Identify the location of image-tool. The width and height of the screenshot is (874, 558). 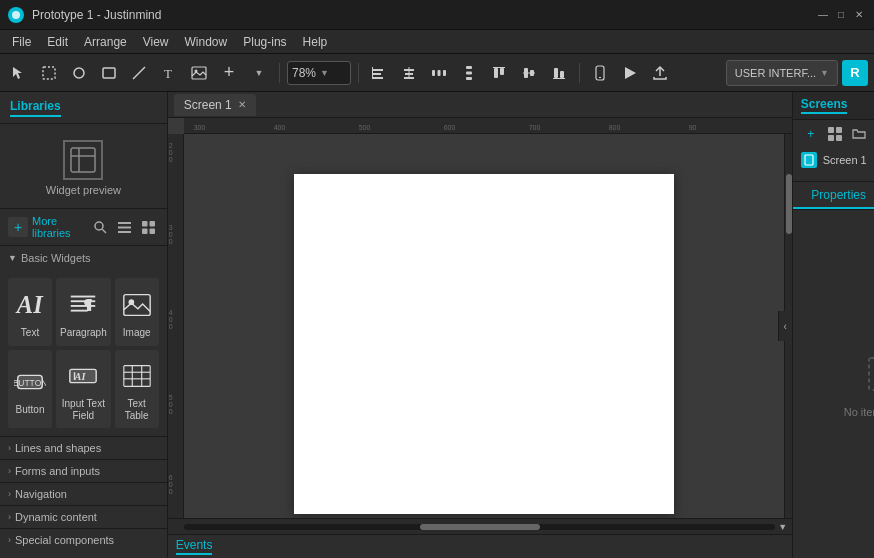
(199, 73).